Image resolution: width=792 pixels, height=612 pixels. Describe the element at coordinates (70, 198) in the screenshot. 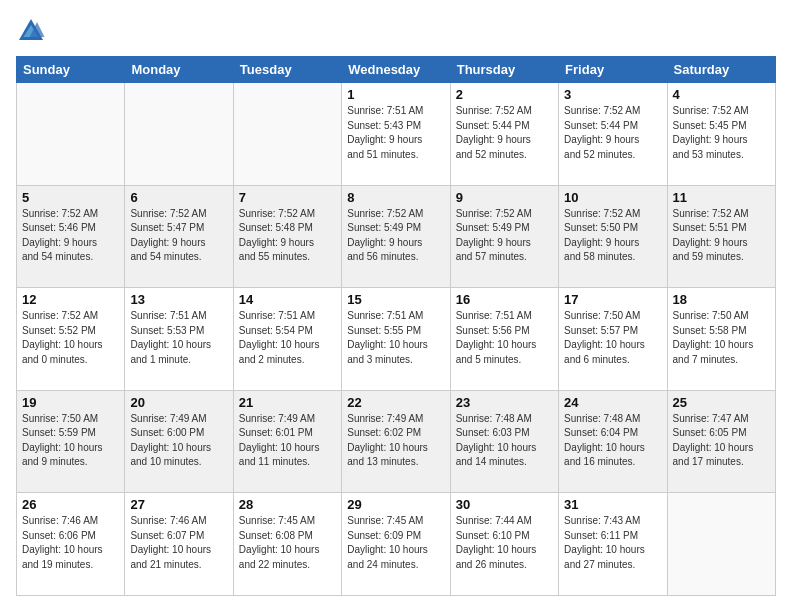

I see `day-number: 5` at that location.